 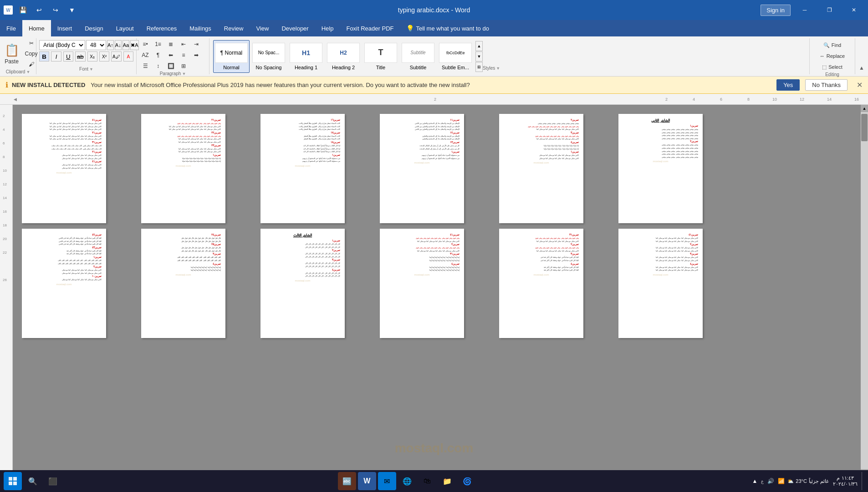 I want to click on ex-title-p7-2: تمرين٤٣, so click(x=64, y=247).